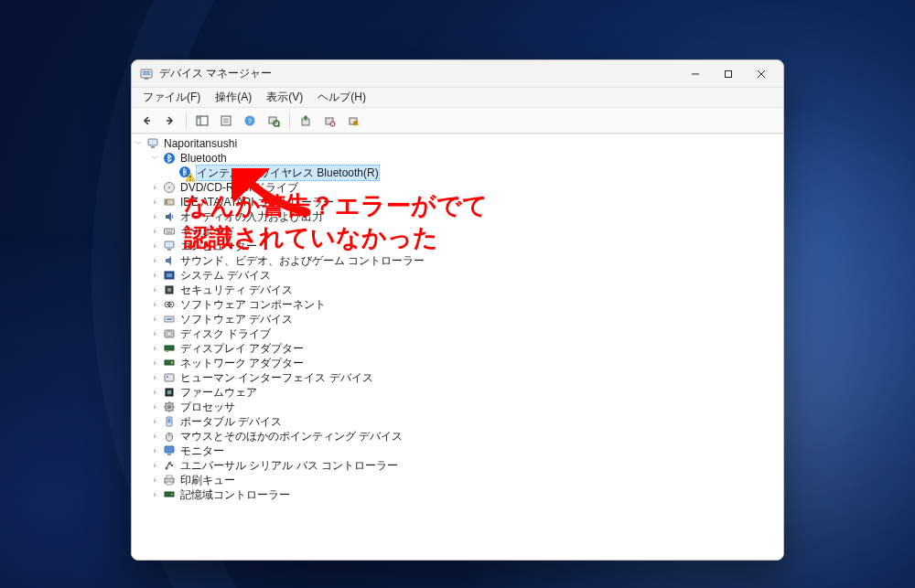  What do you see at coordinates (342, 97) in the screenshot?
I see `menu-help: ヘルプ(H)` at bounding box center [342, 97].